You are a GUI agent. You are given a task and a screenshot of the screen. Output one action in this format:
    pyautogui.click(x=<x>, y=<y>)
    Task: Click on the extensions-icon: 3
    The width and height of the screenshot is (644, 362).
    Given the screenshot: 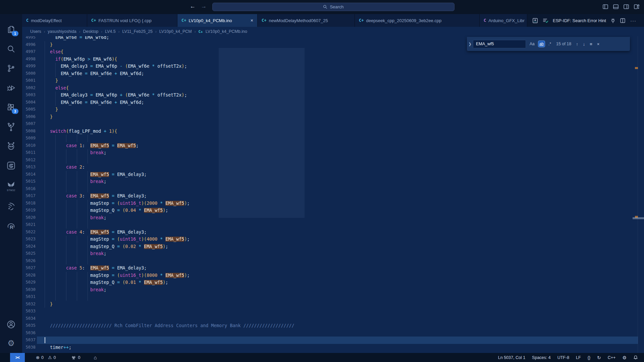 What is the action you would take?
    pyautogui.click(x=11, y=107)
    